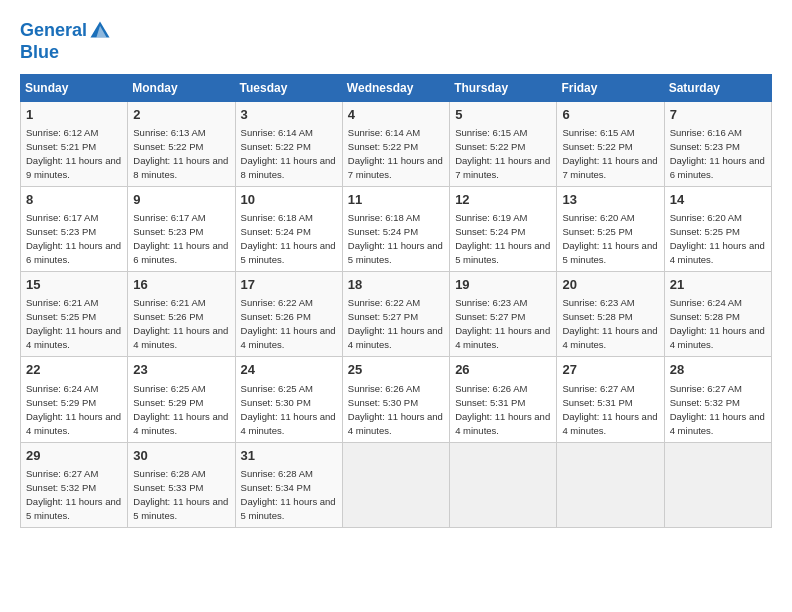 The height and width of the screenshot is (612, 792). Describe the element at coordinates (288, 144) in the screenshot. I see `calendar-cell: 3Sunrise: 6:14 AMSunset: 5:22 PMDaylight…` at that location.